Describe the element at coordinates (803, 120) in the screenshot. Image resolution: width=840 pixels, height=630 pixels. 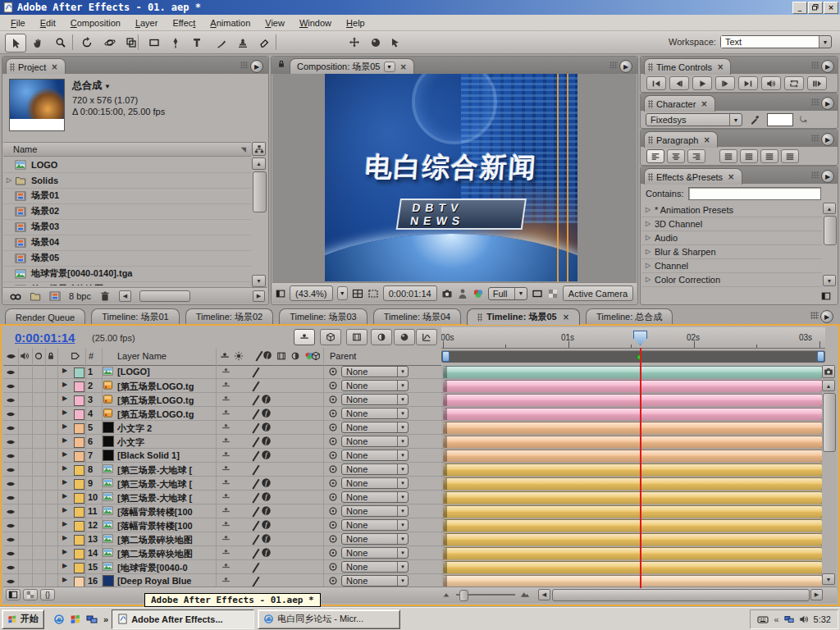
I see `swap-colors-icon: ⤿` at that location.